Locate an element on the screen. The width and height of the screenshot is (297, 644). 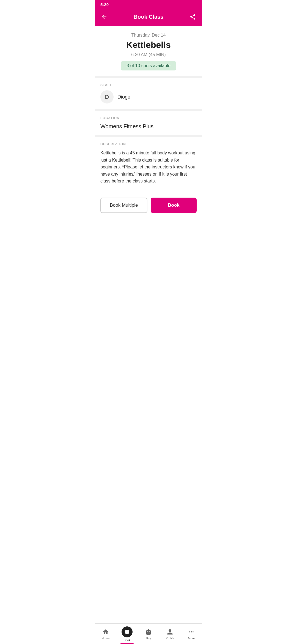
book-multiple-button: Book Multiple is located at coordinates (124, 205).